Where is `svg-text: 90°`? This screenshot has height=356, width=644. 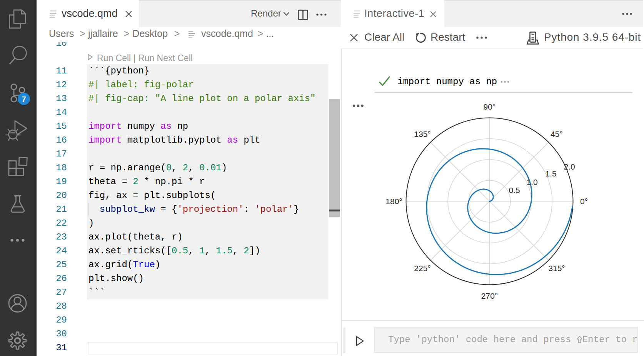
svg-text: 90° is located at coordinates (490, 107).